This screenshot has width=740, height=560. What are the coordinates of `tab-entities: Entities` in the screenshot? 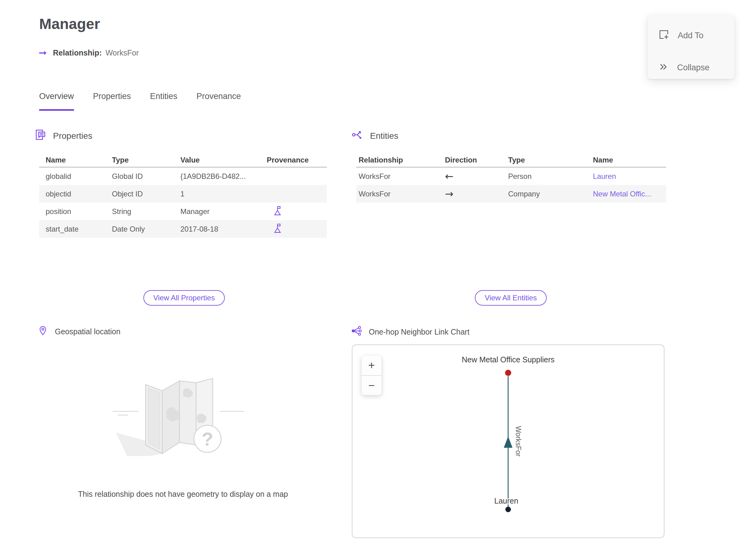 It's located at (164, 101).